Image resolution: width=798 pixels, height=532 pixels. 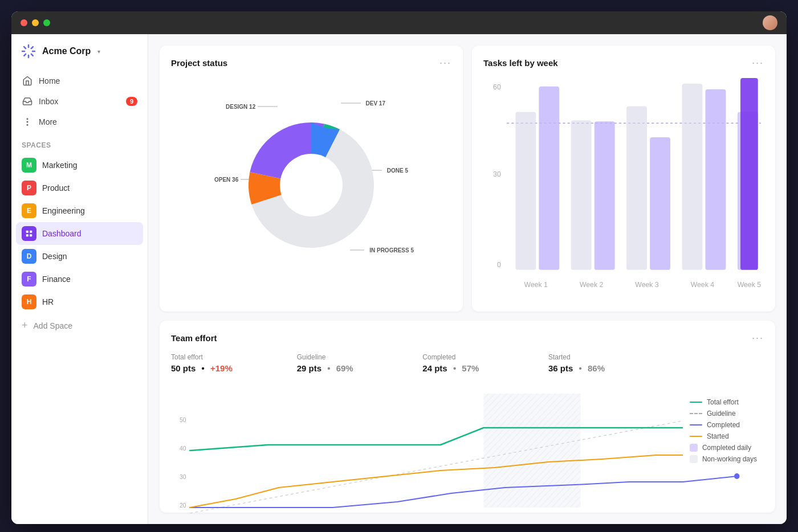 I want to click on minimize-dot, so click(x=35, y=23).